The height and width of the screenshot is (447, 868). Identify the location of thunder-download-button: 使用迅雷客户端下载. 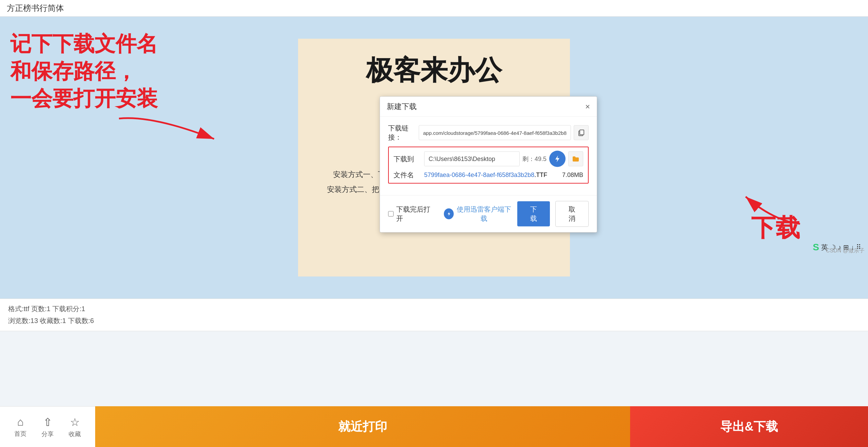
(478, 214).